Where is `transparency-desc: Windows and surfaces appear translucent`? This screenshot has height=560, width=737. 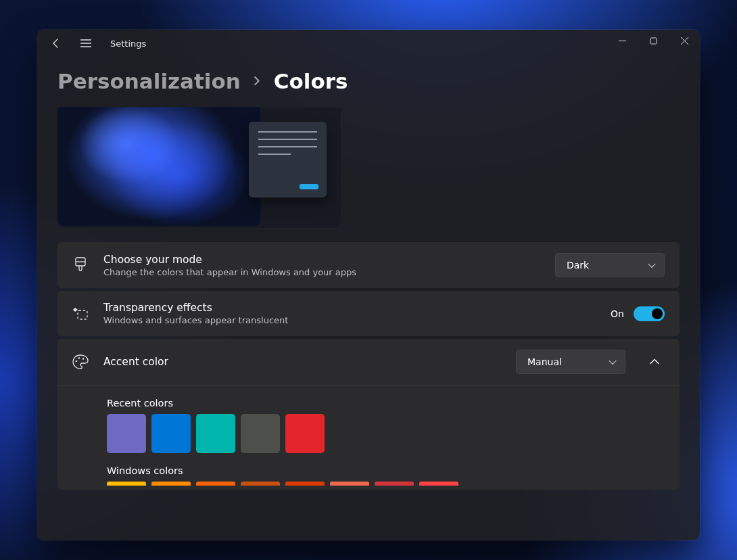
transparency-desc: Windows and surfaces appear translucent is located at coordinates (350, 321).